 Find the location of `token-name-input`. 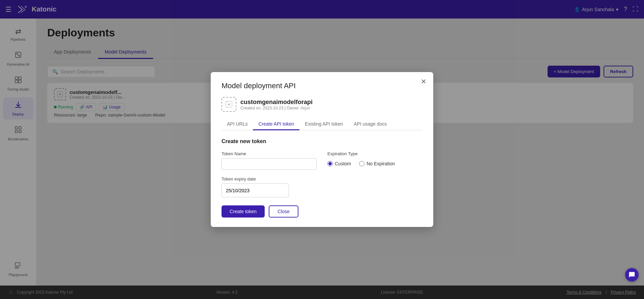

token-name-input is located at coordinates (269, 164).